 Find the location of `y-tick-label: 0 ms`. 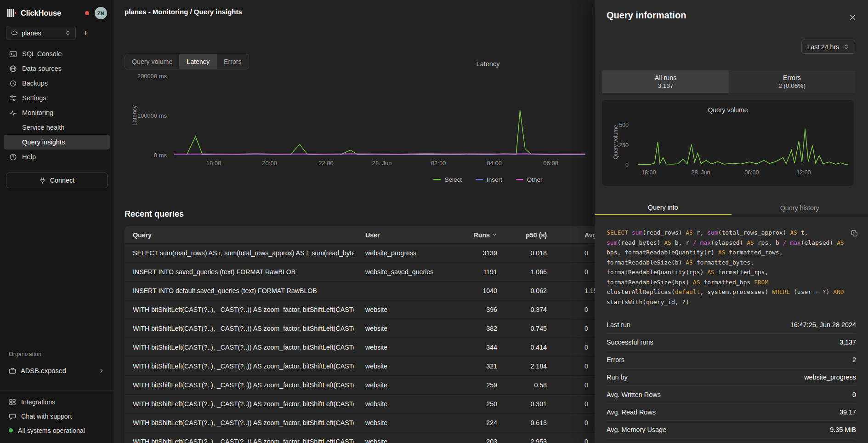

y-tick-label: 0 ms is located at coordinates (145, 155).